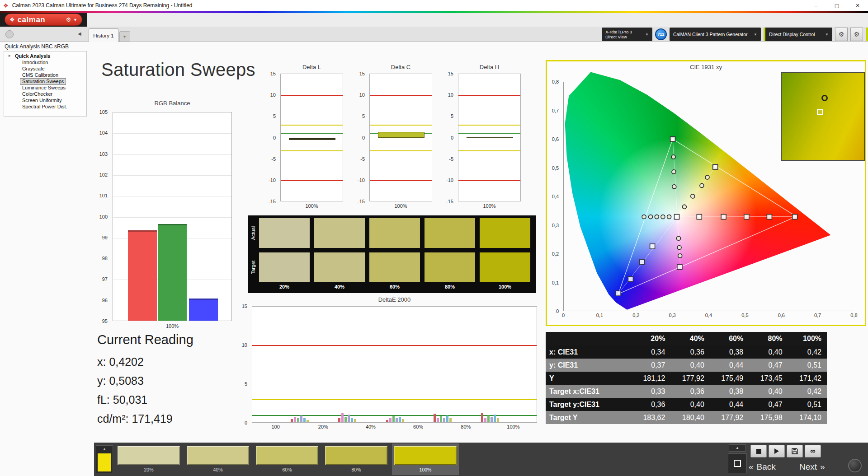 The width and height of the screenshot is (868, 476). Describe the element at coordinates (149, 456) in the screenshot. I see `level-swatch` at that location.